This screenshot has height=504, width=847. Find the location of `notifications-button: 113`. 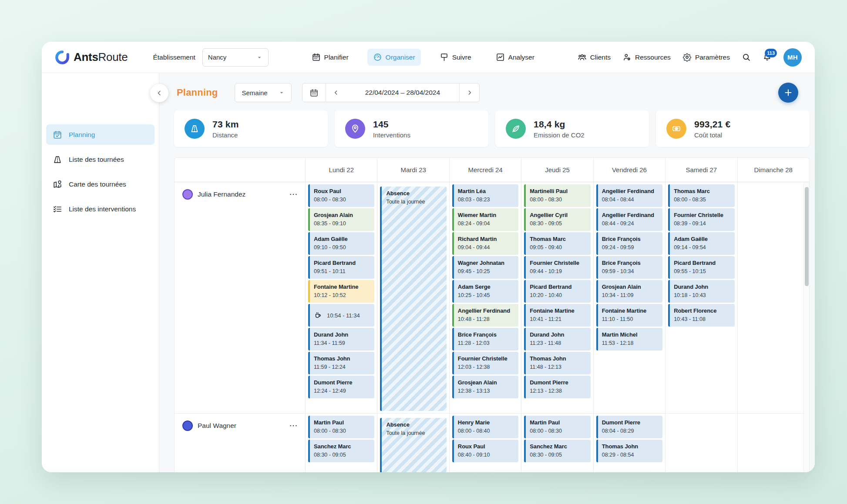

notifications-button: 113 is located at coordinates (767, 57).